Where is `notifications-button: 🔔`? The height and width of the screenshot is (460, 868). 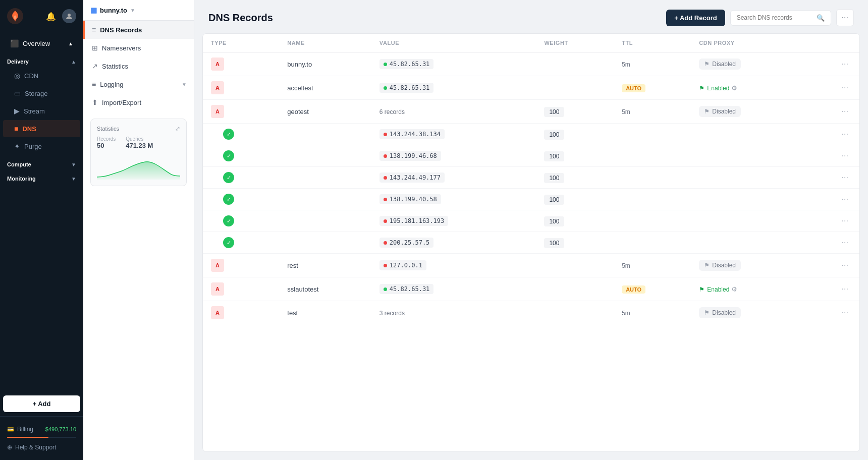
notifications-button: 🔔 is located at coordinates (51, 16).